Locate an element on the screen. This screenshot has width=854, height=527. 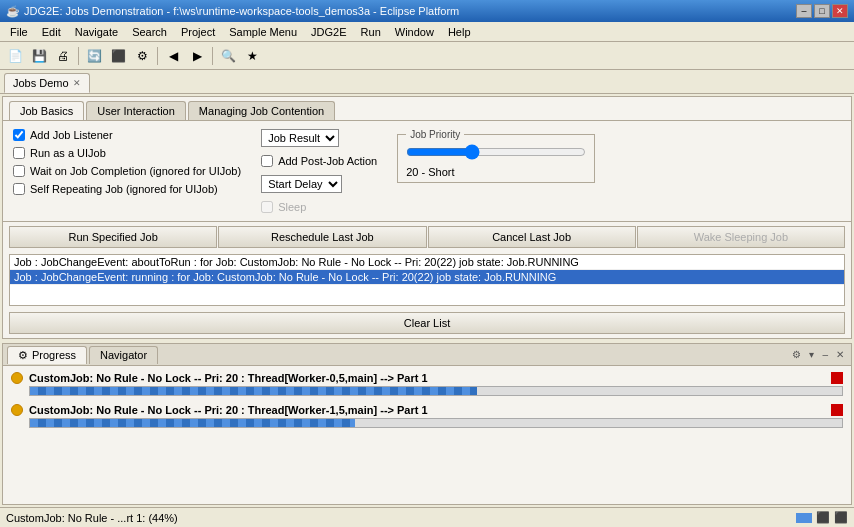
job-result-row: Job Result Option 2 is located at coordinates (319, 138).